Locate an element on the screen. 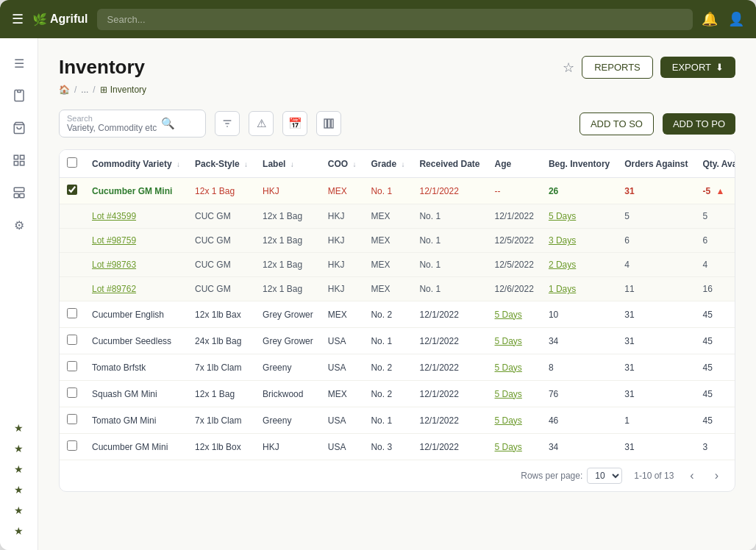 Image resolution: width=756 pixels, height=550 pixels. table-cell: HKJ is located at coordinates (343, 265).